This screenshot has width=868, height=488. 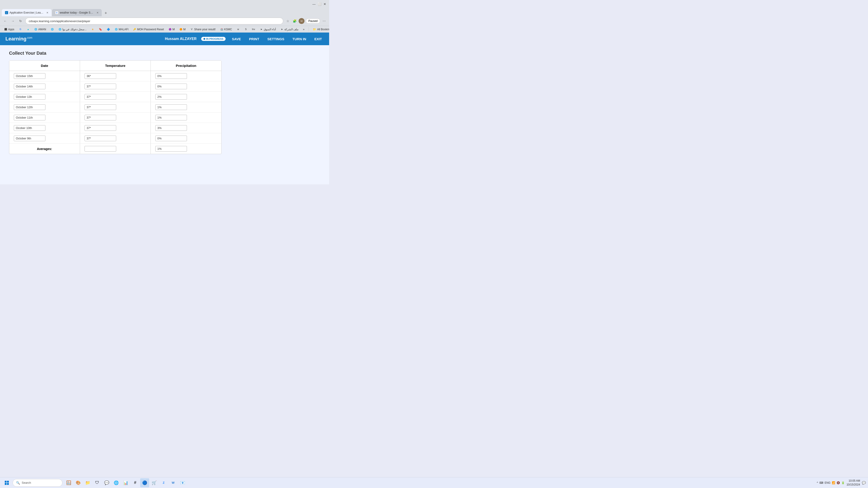 I want to click on bookmark-google: G, so click(x=20, y=29).